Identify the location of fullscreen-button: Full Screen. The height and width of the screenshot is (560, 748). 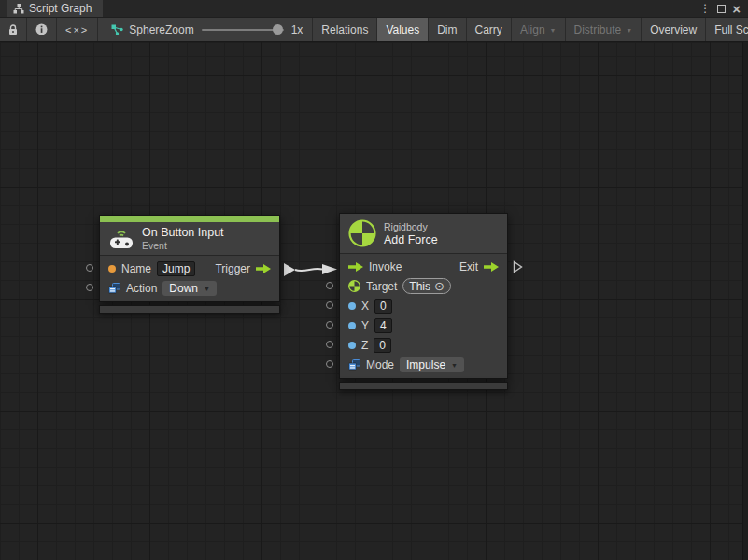
(727, 30).